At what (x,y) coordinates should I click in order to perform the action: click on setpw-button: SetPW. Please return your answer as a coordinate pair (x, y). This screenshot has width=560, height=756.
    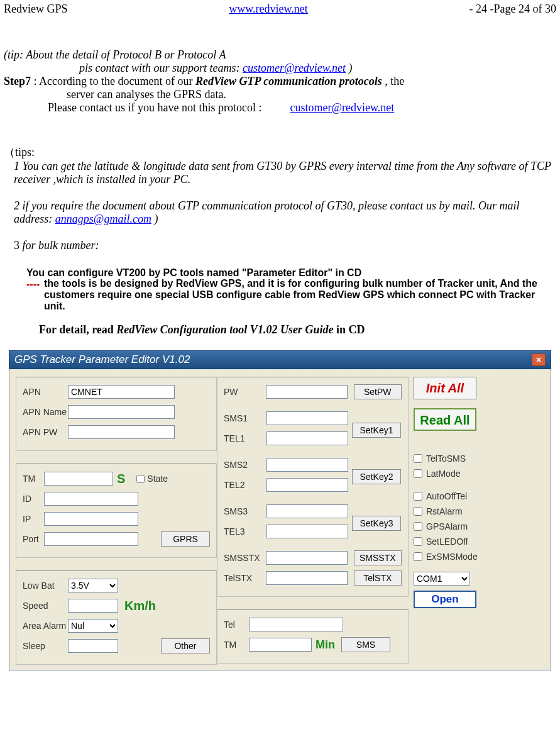
    Looking at the image, I should click on (378, 392).